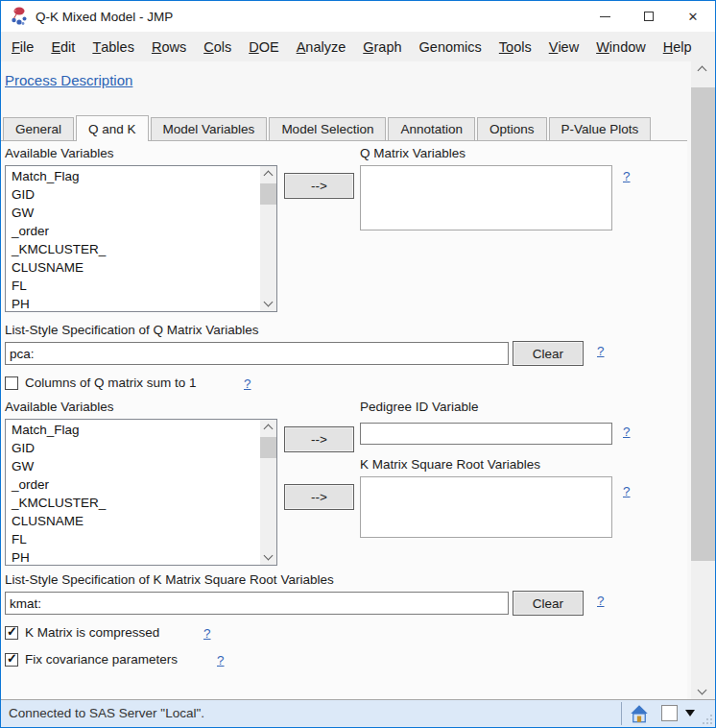  I want to click on window-title: Q-K Mixed Model - JMP, so click(104, 17).